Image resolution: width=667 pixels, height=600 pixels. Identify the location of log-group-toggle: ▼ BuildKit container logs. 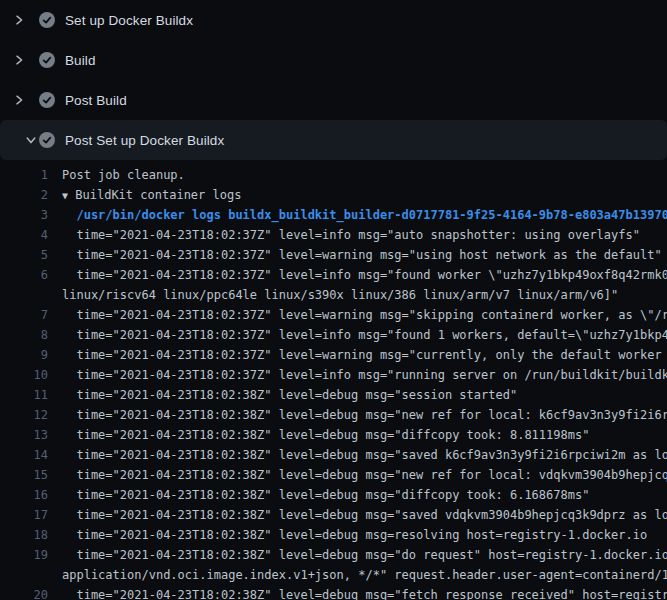
(364, 195).